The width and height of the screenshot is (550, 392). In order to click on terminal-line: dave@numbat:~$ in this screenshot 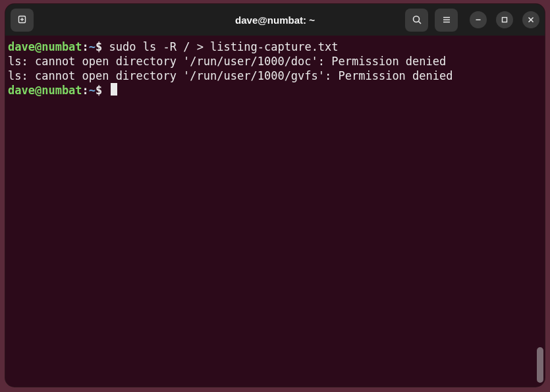, I will do `click(275, 90)`.